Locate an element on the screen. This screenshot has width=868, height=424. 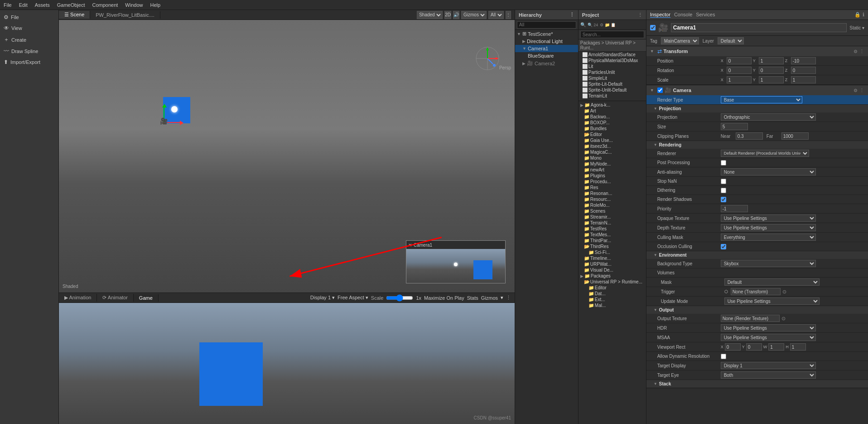
project-tree-visualde: 📁 Visual De... is located at coordinates (612, 270).